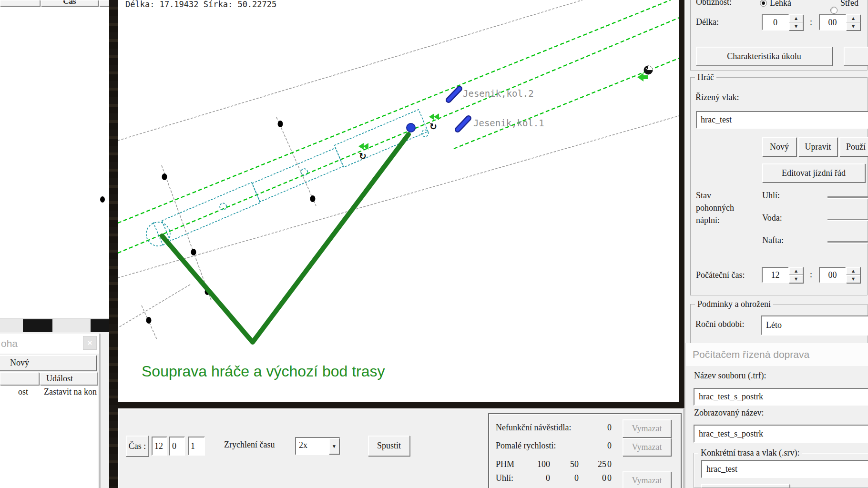  What do you see at coordinates (71, 392) in the screenshot?
I see `event-row-cell-2: Zastavit na kon` at bounding box center [71, 392].